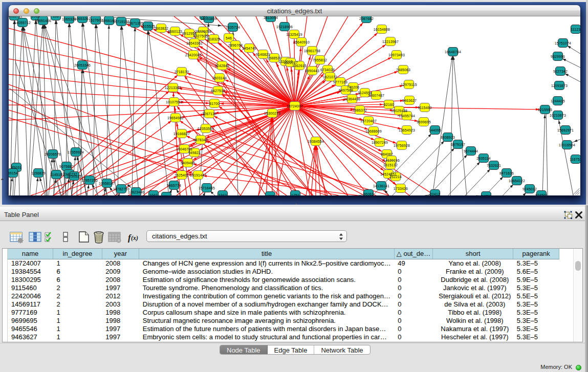 The width and height of the screenshot is (588, 372). Describe the element at coordinates (567, 145) in the screenshot. I see `svg-text: 17016504` at that location.